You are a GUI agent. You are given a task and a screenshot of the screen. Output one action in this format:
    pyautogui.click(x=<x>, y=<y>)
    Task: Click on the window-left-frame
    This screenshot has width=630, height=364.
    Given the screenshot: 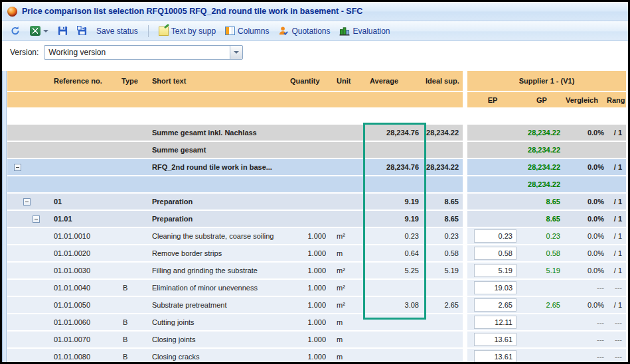 What is the action you would take?
    pyautogui.click(x=5, y=216)
    